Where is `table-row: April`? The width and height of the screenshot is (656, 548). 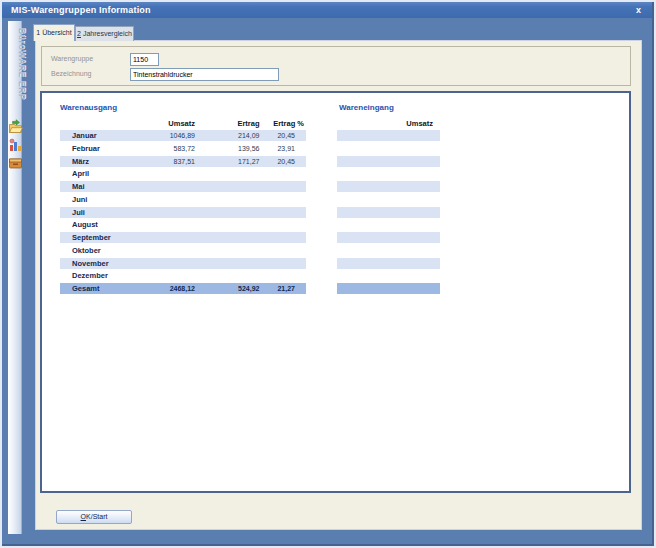
table-row: April is located at coordinates (183, 174).